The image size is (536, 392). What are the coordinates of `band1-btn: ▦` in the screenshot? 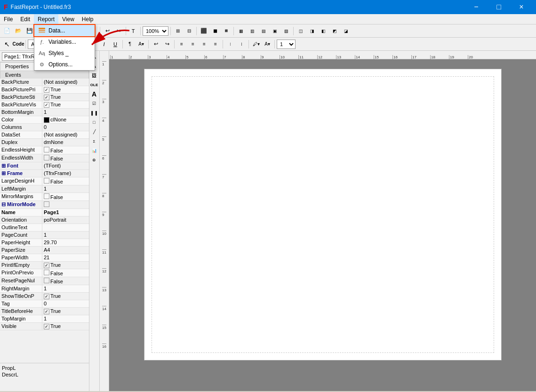 It's located at (241, 31).